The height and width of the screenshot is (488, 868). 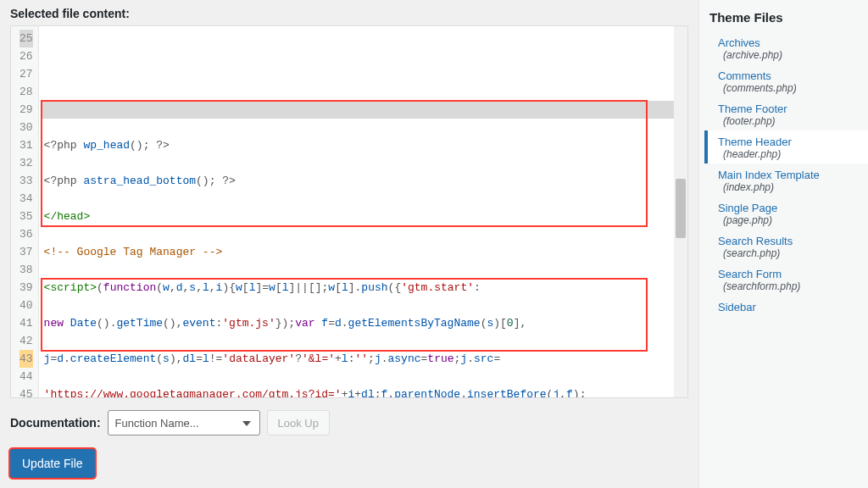 What do you see at coordinates (787, 81) in the screenshot?
I see `theme-file-item: Comments(comments.php)` at bounding box center [787, 81].